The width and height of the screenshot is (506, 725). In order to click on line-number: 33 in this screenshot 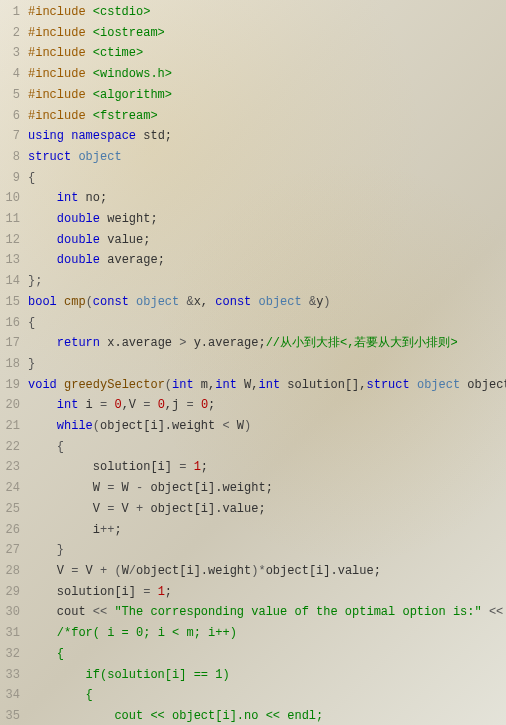, I will do `click(14, 676)`.